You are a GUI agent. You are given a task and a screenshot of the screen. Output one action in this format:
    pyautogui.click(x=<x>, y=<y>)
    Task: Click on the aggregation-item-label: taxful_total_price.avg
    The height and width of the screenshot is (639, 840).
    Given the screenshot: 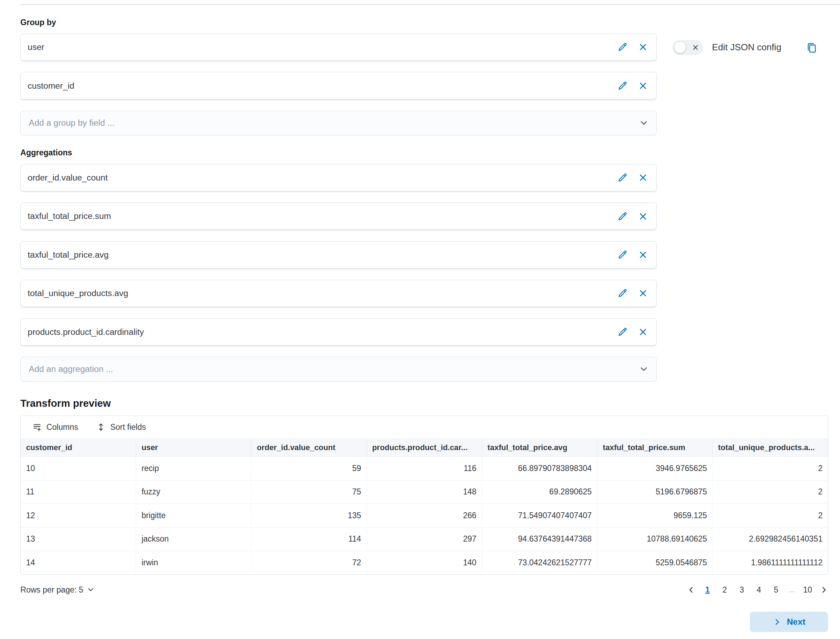 What is the action you would take?
    pyautogui.click(x=323, y=255)
    